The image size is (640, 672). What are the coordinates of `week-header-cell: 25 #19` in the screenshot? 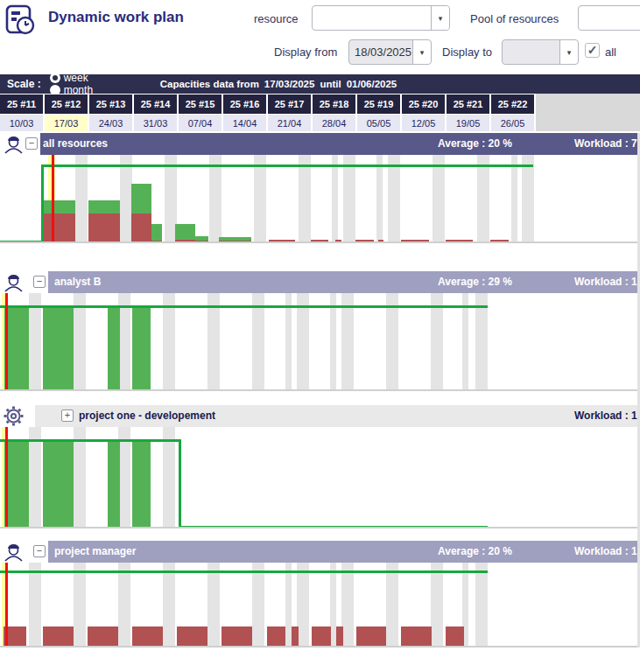 It's located at (378, 104).